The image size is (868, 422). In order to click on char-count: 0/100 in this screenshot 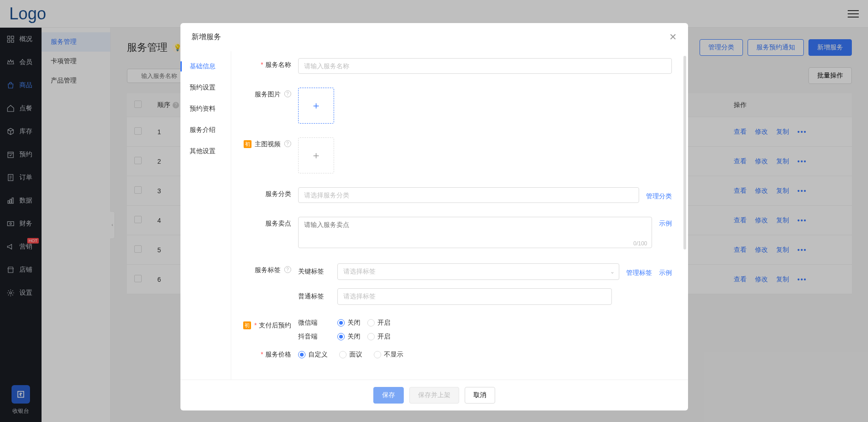, I will do `click(640, 244)`.